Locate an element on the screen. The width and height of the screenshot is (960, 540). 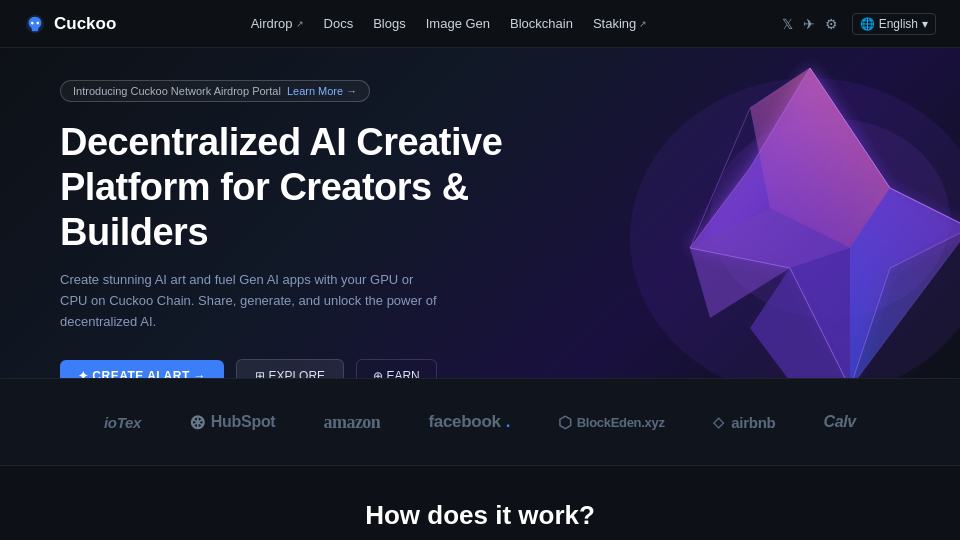
navbar-right: 𝕏 ✈ ⚙ 🌐 English ▾ is located at coordinates (859, 24).